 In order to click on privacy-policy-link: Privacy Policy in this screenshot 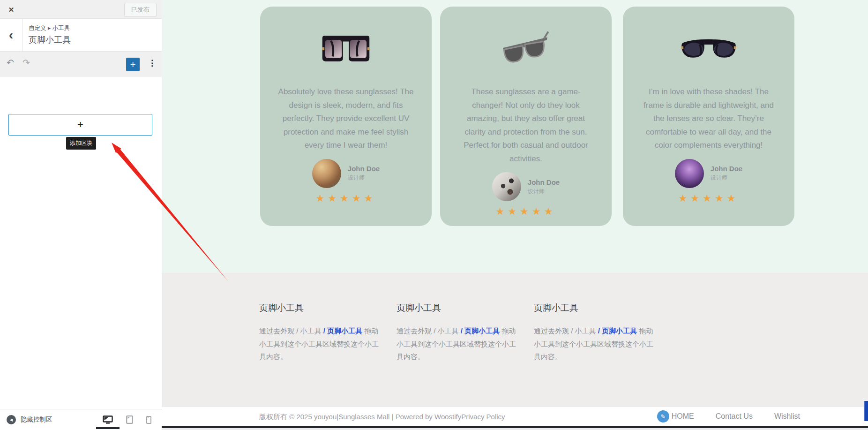, I will do `click(483, 416)`.